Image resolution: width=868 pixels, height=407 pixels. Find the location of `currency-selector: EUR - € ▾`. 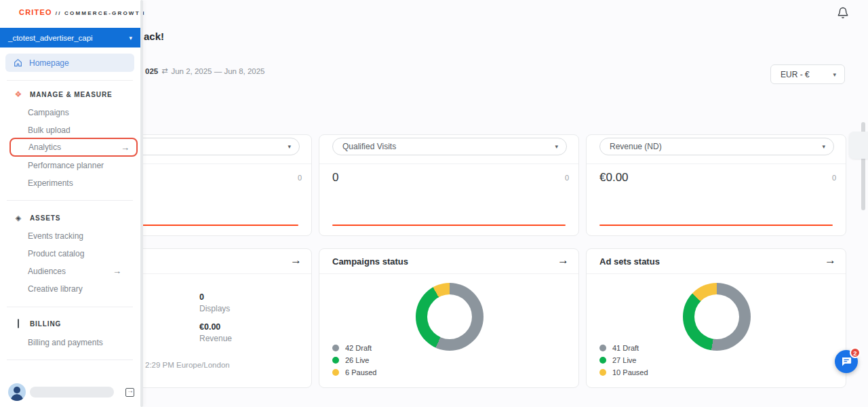

currency-selector: EUR - € ▾ is located at coordinates (808, 75).